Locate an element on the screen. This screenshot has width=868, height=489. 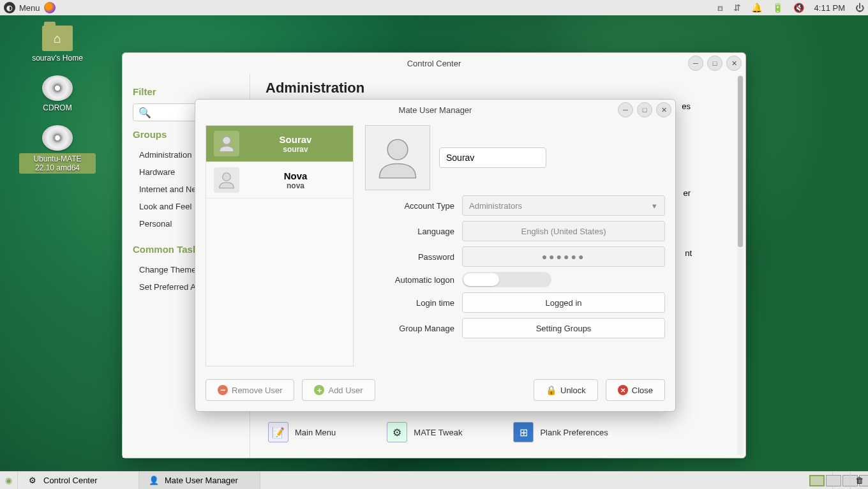
password-button: ●●●●●● is located at coordinates (564, 257).